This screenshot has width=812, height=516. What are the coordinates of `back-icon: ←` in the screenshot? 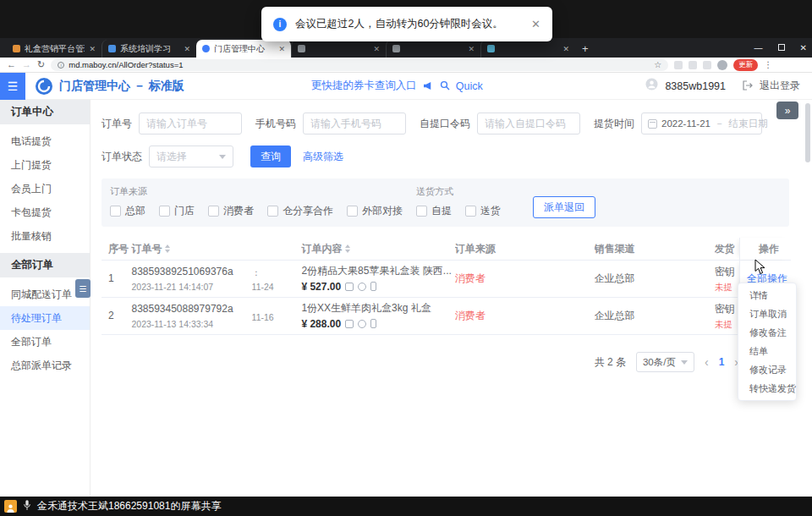 It's located at (12, 64).